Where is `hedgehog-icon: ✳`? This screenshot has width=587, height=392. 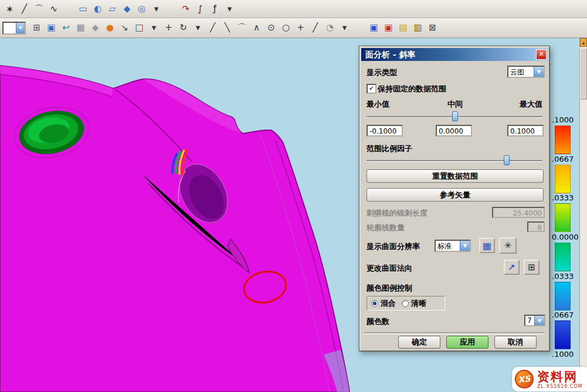 hedgehog-icon: ✳ is located at coordinates (508, 246).